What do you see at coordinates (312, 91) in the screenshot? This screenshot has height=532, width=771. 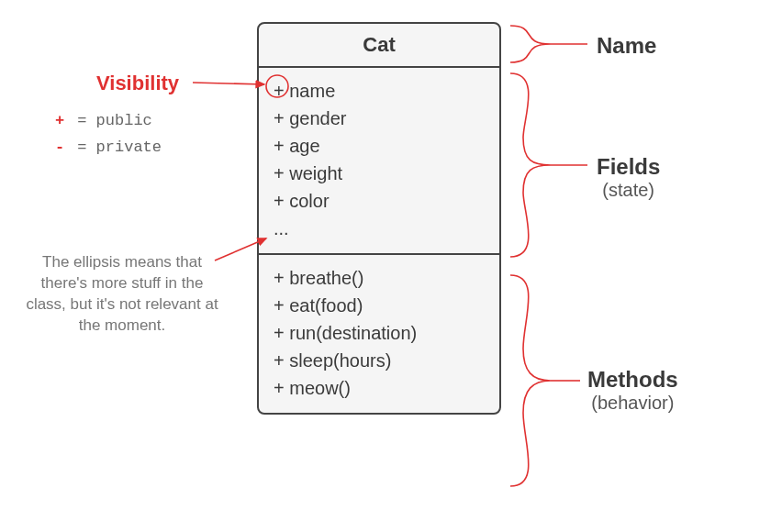 I see `field-name: name` at bounding box center [312, 91].